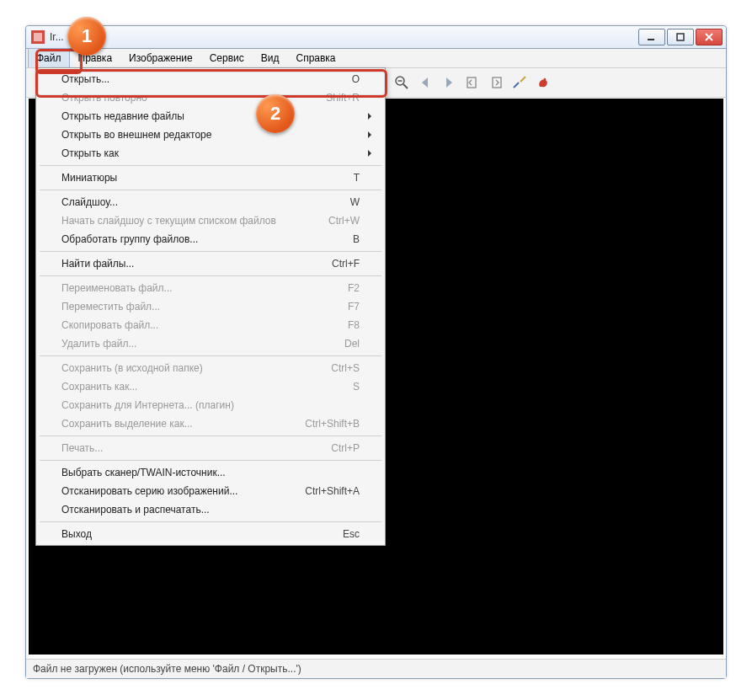 This screenshot has height=700, width=752. What do you see at coordinates (87, 36) in the screenshot?
I see `callout-1-number: 1` at bounding box center [87, 36].